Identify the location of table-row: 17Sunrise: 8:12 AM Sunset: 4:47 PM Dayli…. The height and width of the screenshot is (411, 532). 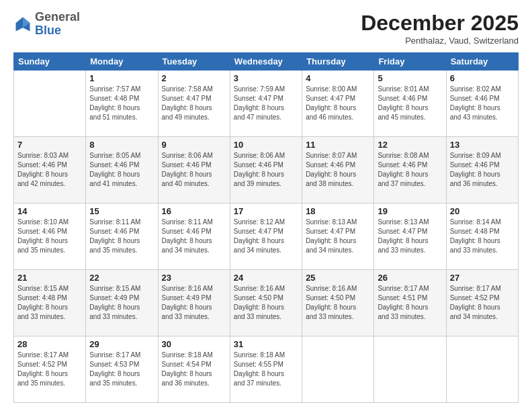
(266, 236).